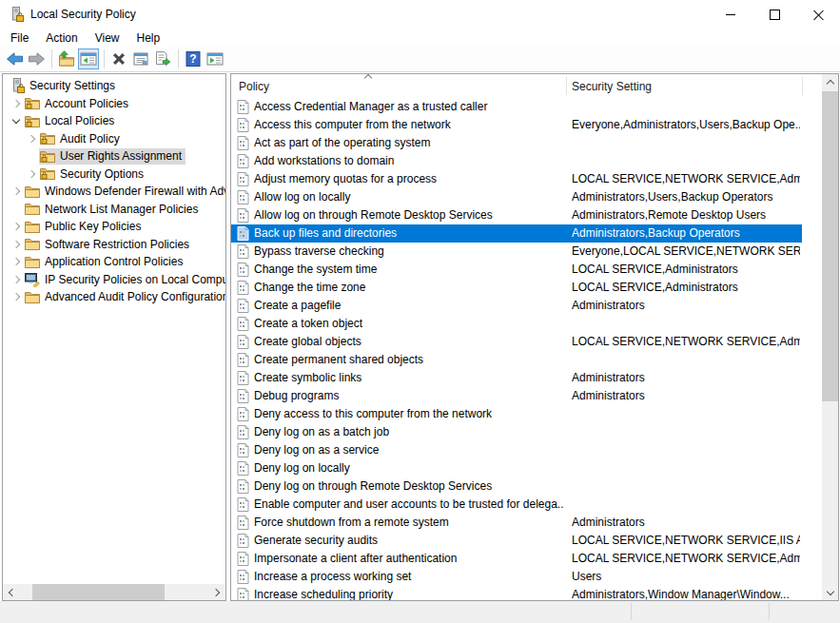 This screenshot has height=623, width=840. I want to click on delete-button, so click(119, 59).